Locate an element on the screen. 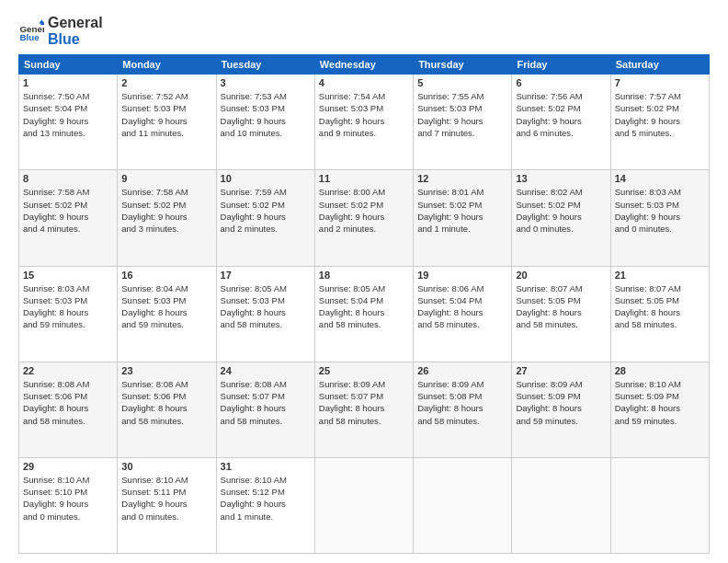 The image size is (728, 563). day-number: 7 is located at coordinates (660, 83).